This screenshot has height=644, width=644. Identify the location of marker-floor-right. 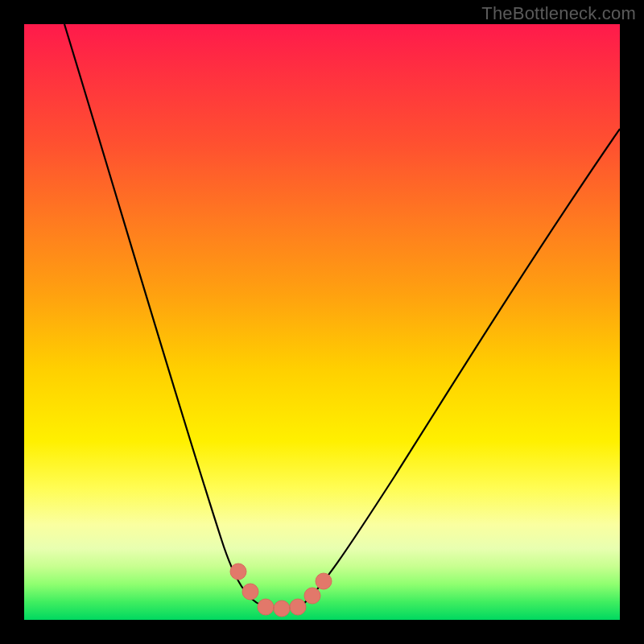
(298, 607).